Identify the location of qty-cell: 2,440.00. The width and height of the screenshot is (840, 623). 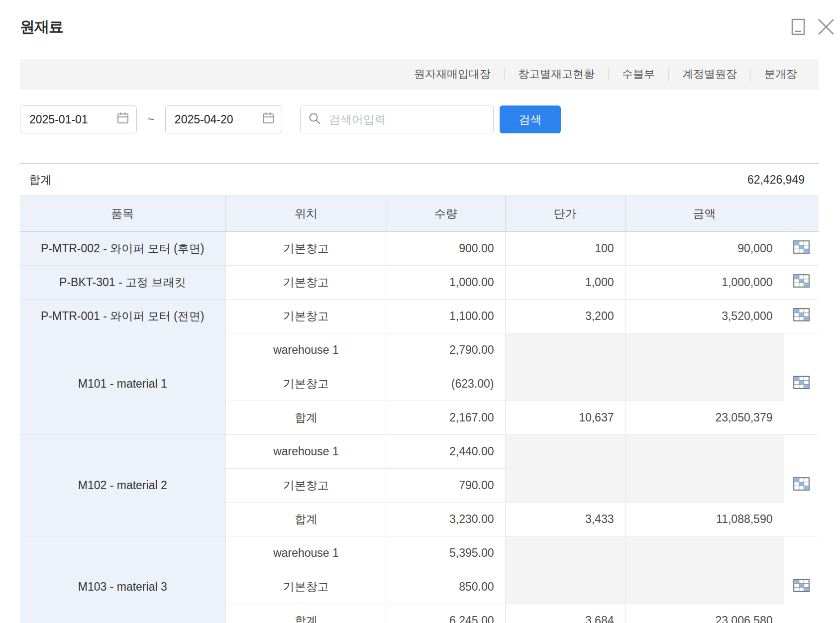
(446, 452).